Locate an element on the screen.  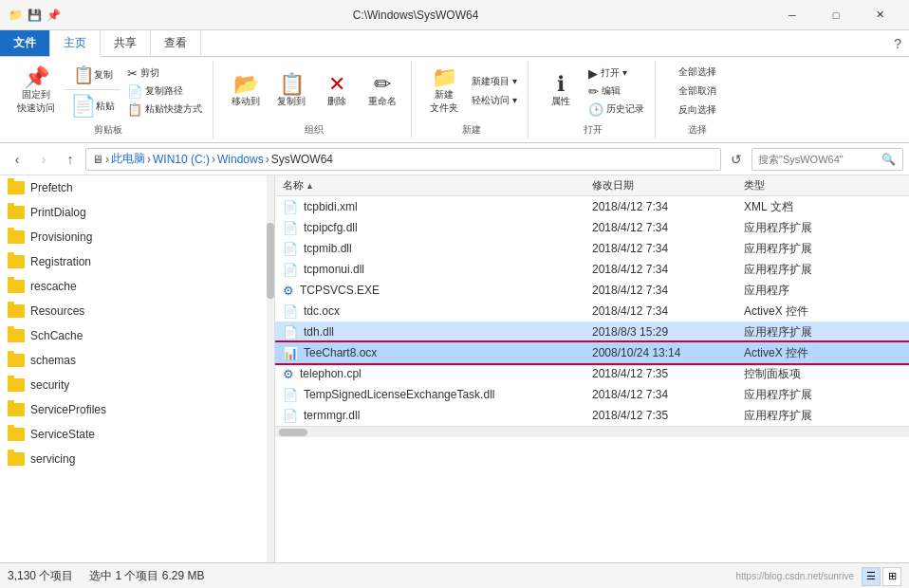
sidebar-item-prefetch: Prefetch is located at coordinates (137, 188).